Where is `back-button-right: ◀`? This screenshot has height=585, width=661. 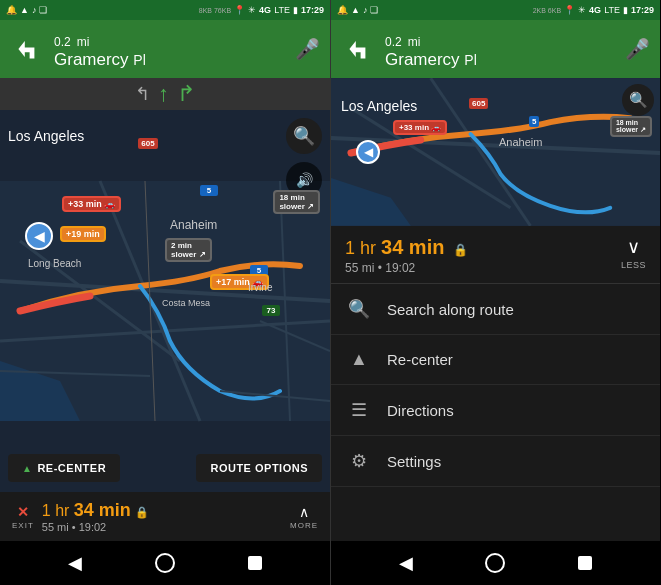 back-button-right: ◀ is located at coordinates (406, 563).